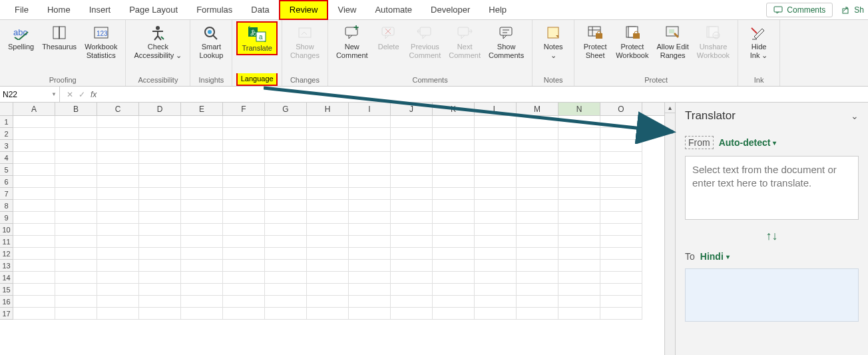 The width and height of the screenshot is (868, 355). I want to click on tab-developer: Developer, so click(450, 10).